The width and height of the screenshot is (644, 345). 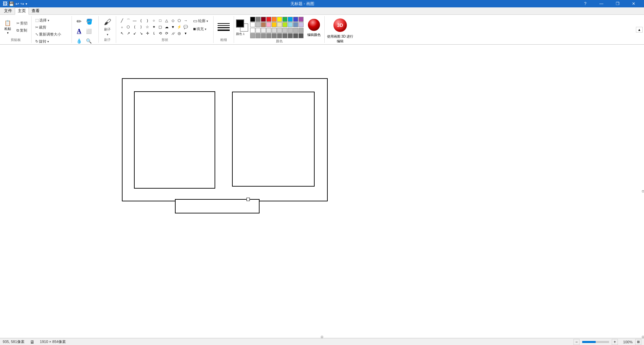 I want to click on shape-triangle: △, so click(x=167, y=20).